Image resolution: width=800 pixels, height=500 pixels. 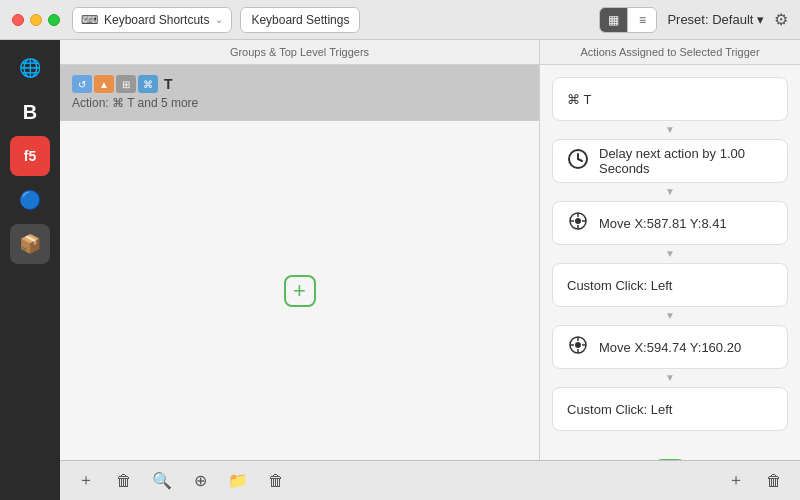 What do you see at coordinates (670, 52) in the screenshot?
I see `right-column-header: Actions Assigned to Selected Trigger` at bounding box center [670, 52].